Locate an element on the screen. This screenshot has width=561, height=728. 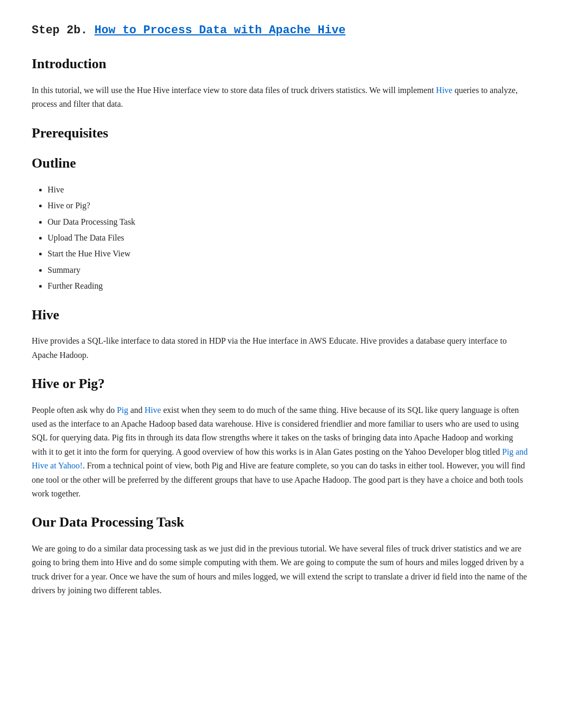
hive-section: Hive Hive provides a SQL-like interface … is located at coordinates (280, 333).